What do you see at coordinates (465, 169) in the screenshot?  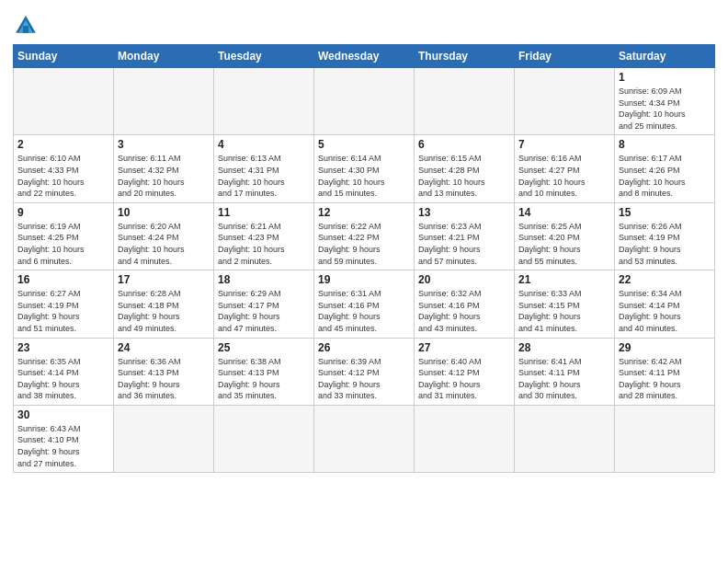 I see `calendar-cell: 6Sunrise: 6:15 AM Sunset: 4:28 PM Daylig…` at bounding box center [465, 169].